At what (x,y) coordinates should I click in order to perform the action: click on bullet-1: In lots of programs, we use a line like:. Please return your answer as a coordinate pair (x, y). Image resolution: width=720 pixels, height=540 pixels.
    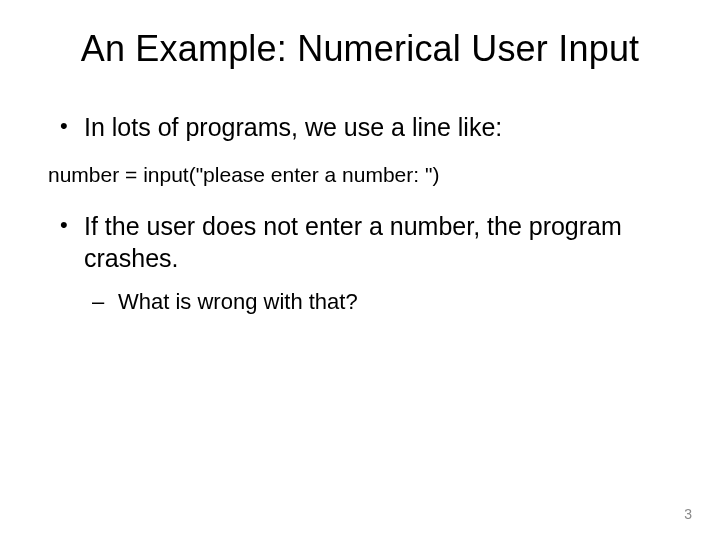
    Looking at the image, I should click on (360, 128).